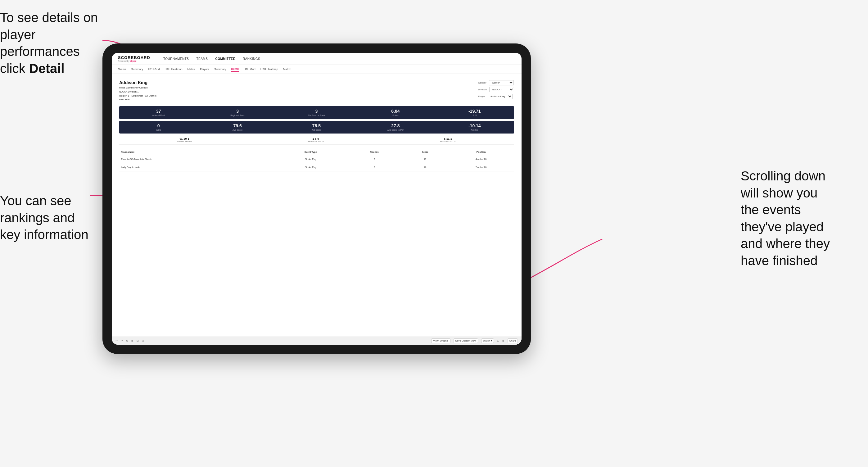  I want to click on row1-score: 17, so click(425, 159).